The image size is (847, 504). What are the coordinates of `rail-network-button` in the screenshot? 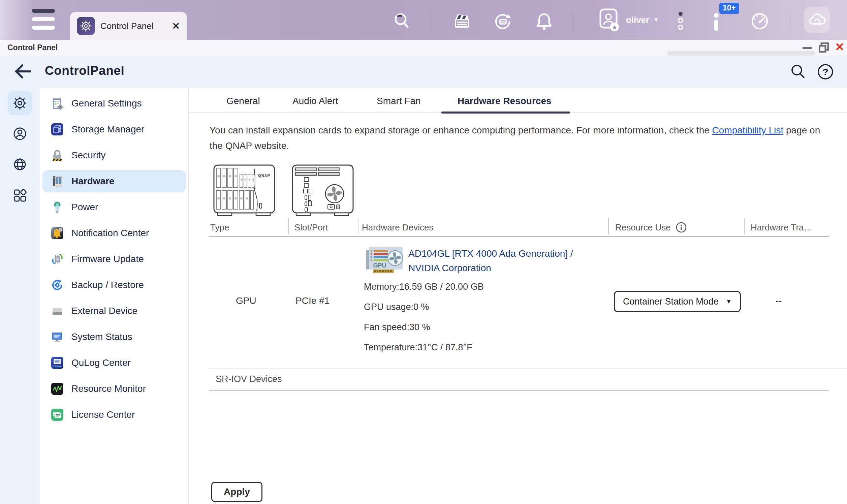 It's located at (20, 164).